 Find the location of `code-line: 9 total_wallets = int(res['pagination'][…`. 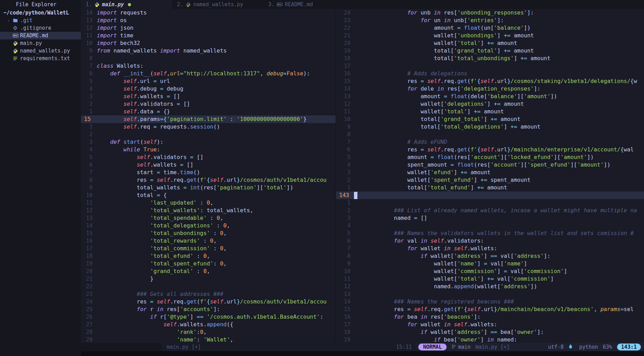

code-line: 9 total_wallets = int(res['pagination'][… is located at coordinates (208, 188).